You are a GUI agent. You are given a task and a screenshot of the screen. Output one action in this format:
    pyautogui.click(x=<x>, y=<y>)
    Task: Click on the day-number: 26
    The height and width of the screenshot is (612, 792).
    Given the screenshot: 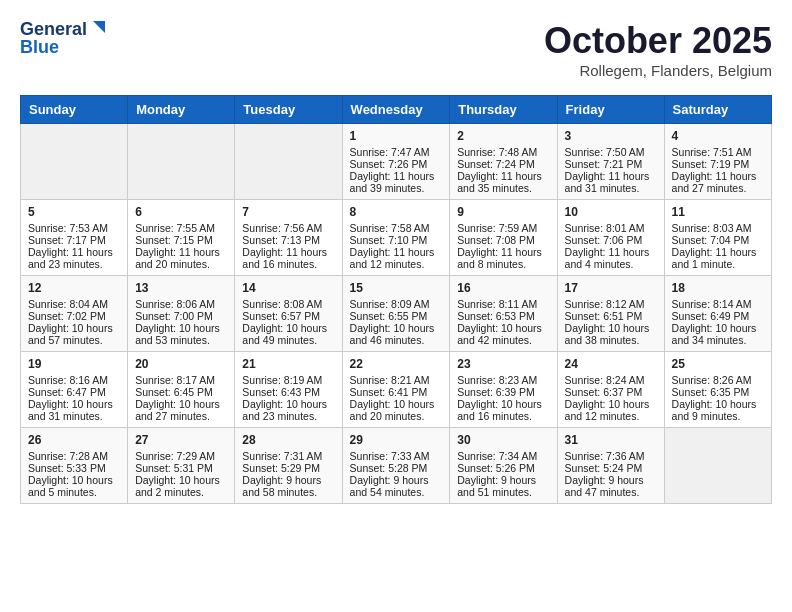 What is the action you would take?
    pyautogui.click(x=74, y=440)
    